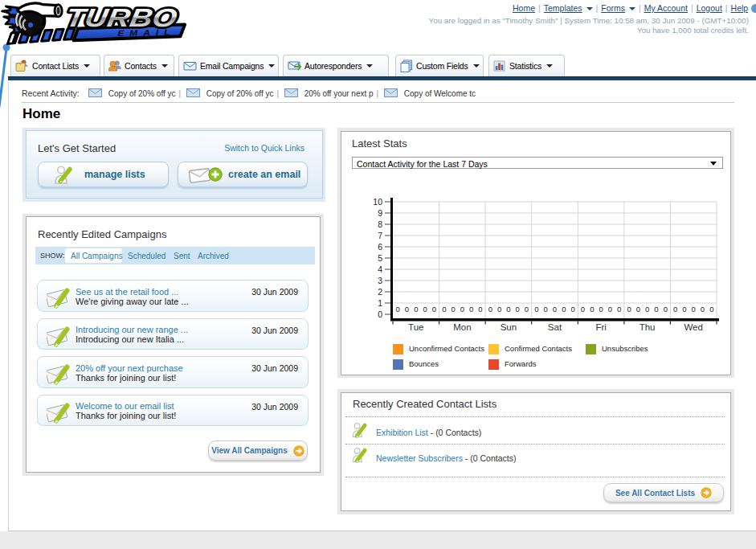 This screenshot has height=549, width=756. Describe the element at coordinates (121, 18) in the screenshot. I see `svg-text: TURBO` at that location.